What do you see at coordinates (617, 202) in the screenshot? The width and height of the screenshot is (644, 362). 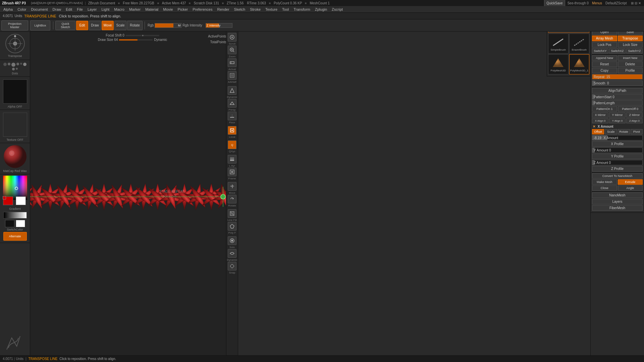 I see `layers-button: Layers` at bounding box center [617, 202].